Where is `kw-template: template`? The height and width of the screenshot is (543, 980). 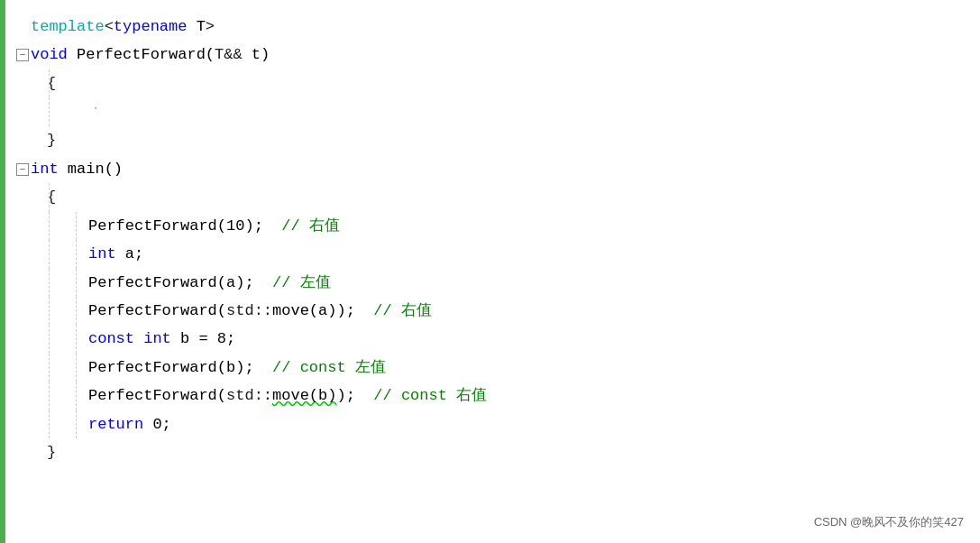
kw-template: template is located at coordinates (68, 27).